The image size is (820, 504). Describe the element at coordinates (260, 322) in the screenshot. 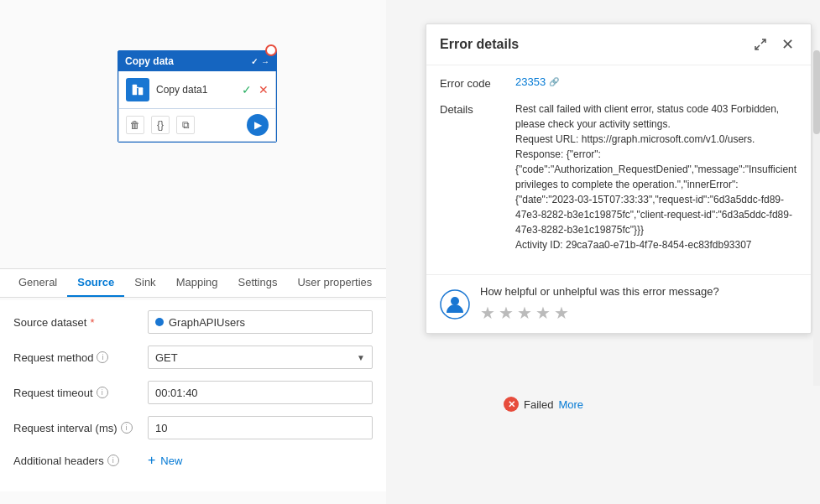

I see `source-dataset-input: GraphAPIUsers` at that location.